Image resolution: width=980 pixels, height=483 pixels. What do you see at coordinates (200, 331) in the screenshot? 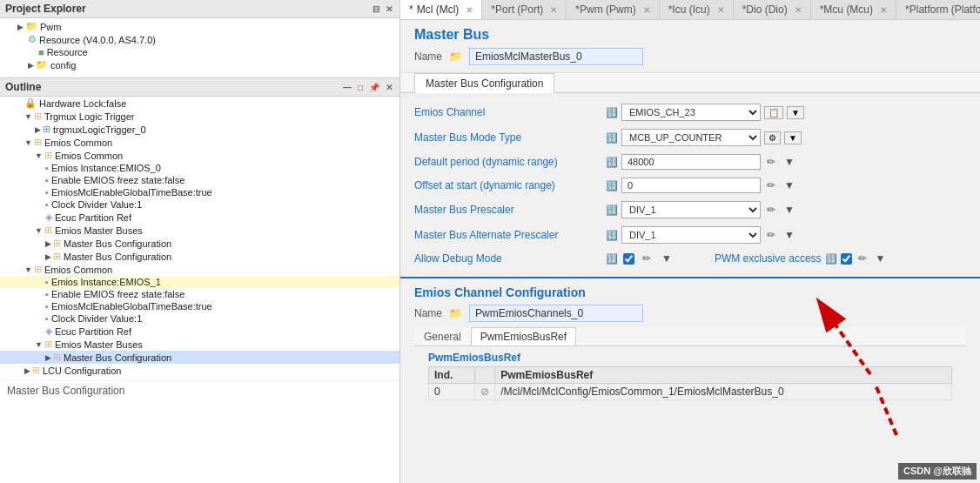
I see `tree-item-ecuc-partition-ref-1: ◈ Ecuc Partition Ref` at bounding box center [200, 331].